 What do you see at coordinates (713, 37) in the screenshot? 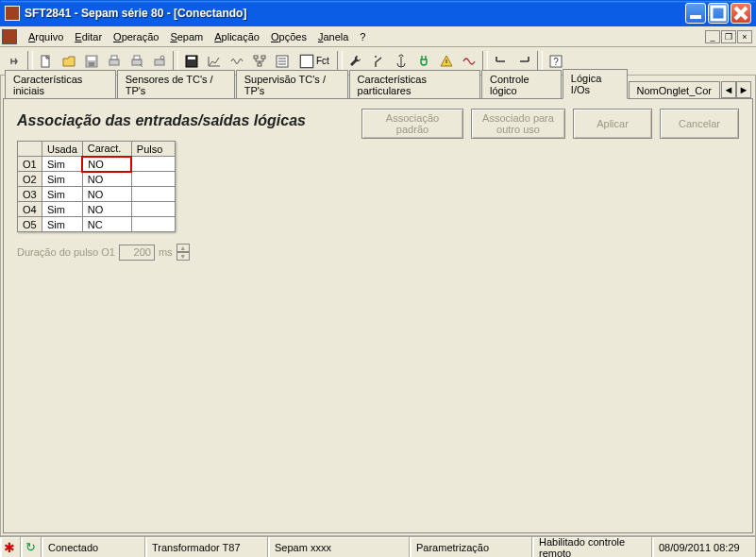
I see `mdi-minimize: _` at bounding box center [713, 37].